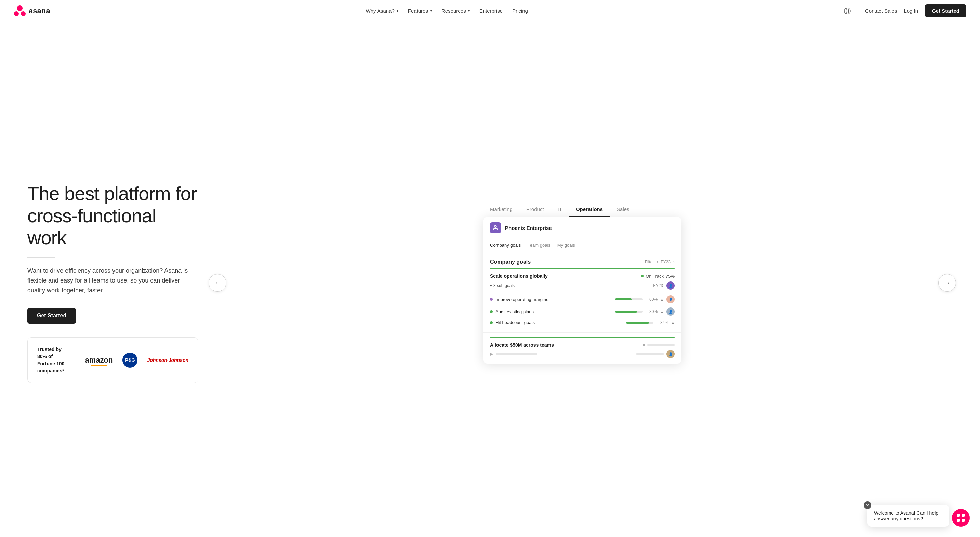  What do you see at coordinates (57, 360) in the screenshot?
I see `trust-text: Trusted by 80% ofFortune 100 companies¹` at bounding box center [57, 360].